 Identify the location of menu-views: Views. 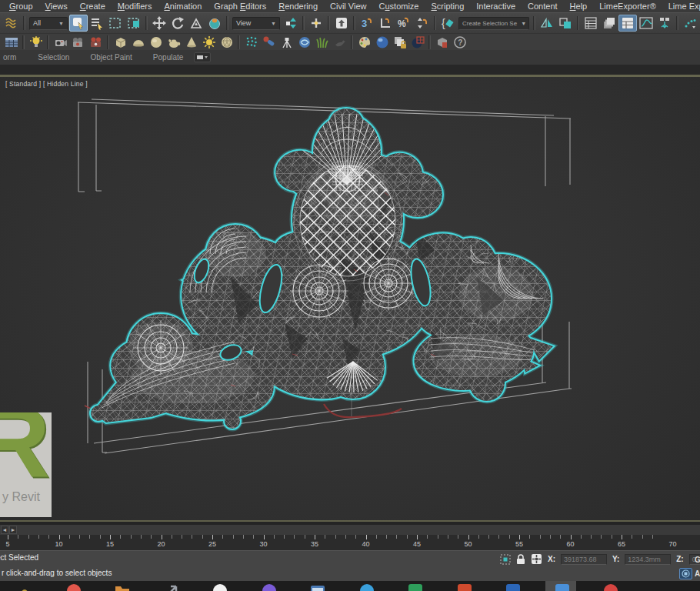
(57, 6).